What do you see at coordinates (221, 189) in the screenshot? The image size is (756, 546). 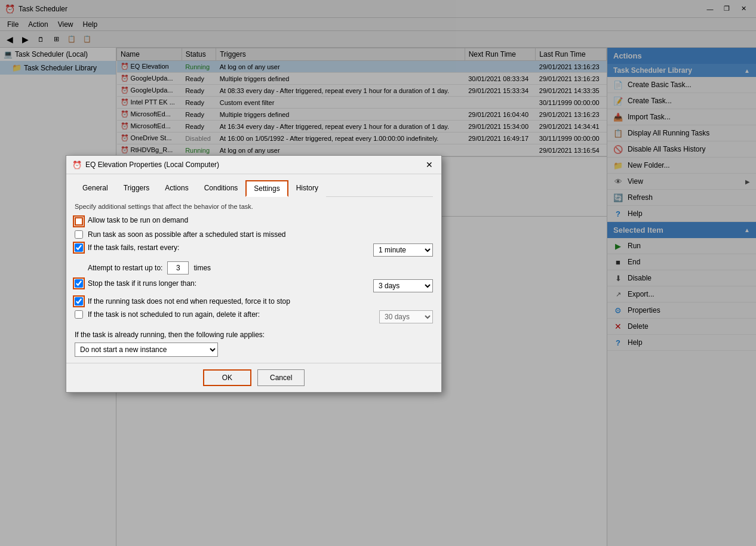 I see `tab-conditions: Conditions` at bounding box center [221, 189].